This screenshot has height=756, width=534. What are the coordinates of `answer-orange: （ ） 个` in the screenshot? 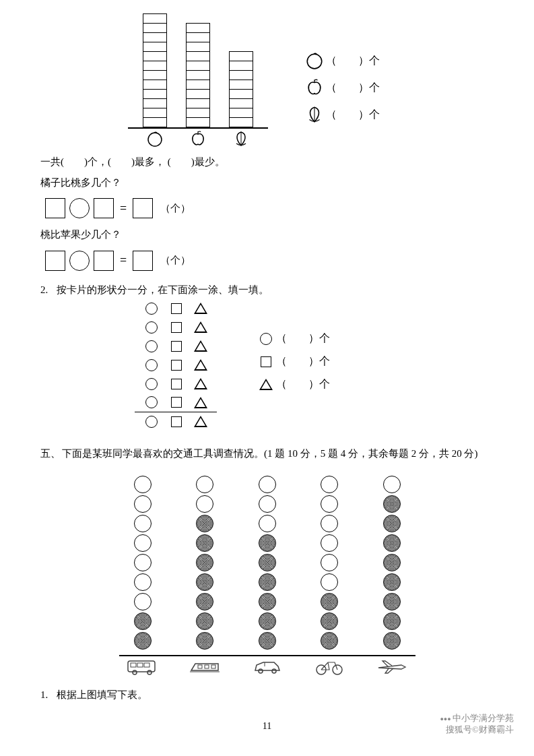 It's located at (341, 61).